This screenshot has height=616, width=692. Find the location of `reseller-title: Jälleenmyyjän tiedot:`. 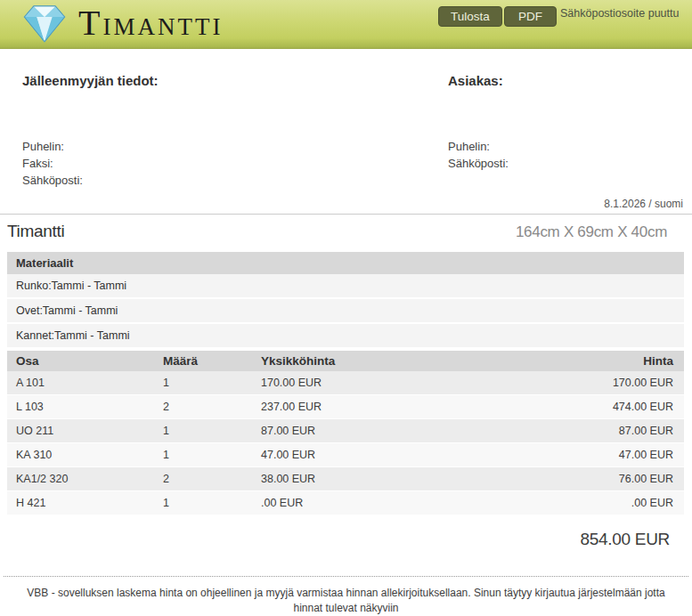

reseller-title: Jälleenmyyjän tiedot: is located at coordinates (235, 80).